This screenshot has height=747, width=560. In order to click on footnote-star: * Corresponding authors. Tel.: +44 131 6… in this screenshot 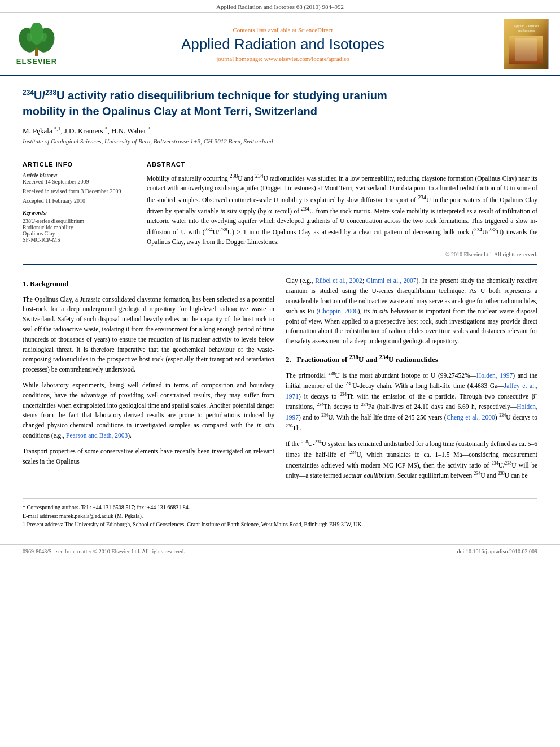, I will do `click(280, 507)`.